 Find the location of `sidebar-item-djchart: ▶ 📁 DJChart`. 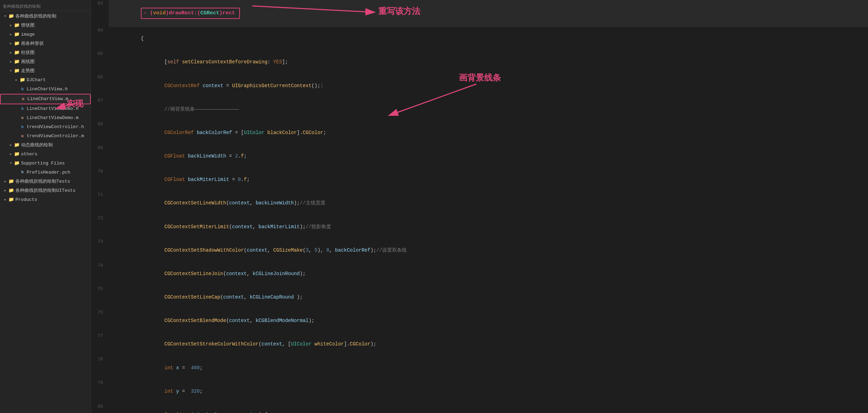

sidebar-item-djchart: ▶ 📁 DJChart is located at coordinates (46, 80).